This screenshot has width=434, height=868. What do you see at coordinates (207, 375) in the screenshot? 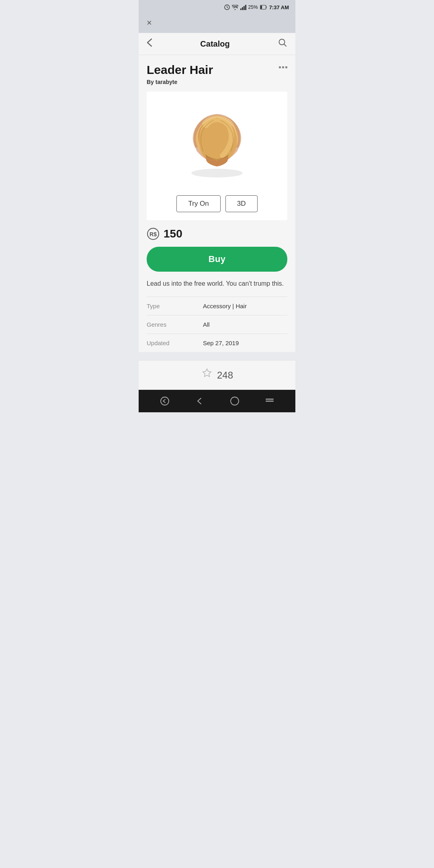
I see `star-icon` at bounding box center [207, 375].